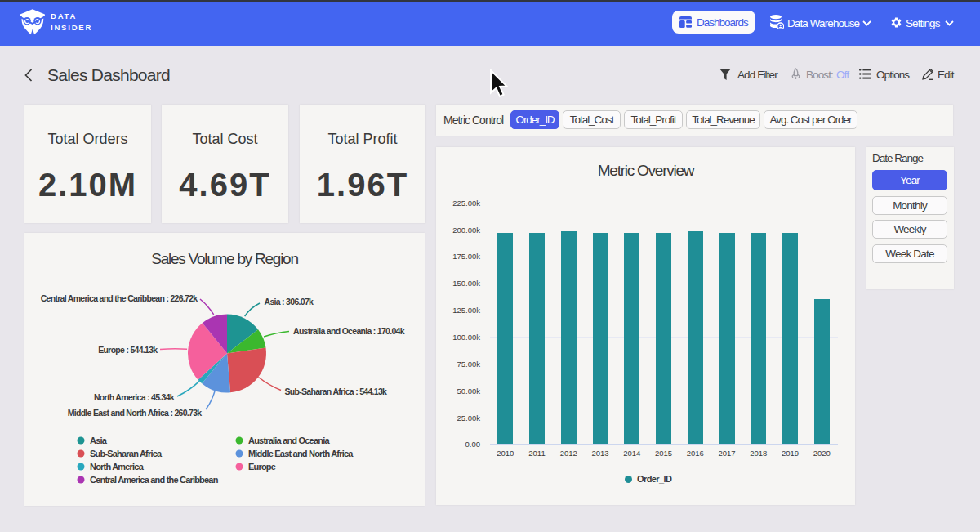 The height and width of the screenshot is (532, 980). What do you see at coordinates (99, 440) in the screenshot?
I see `svg-text: Asia` at bounding box center [99, 440].